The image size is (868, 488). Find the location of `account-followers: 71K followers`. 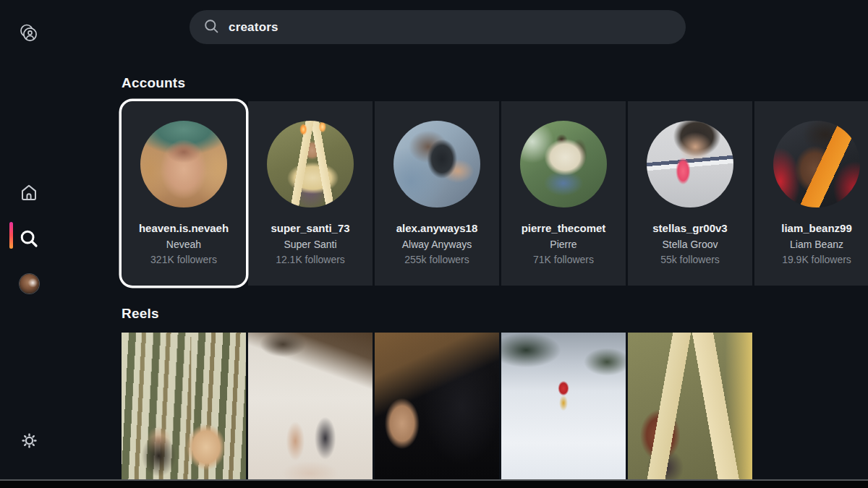

account-followers: 71K followers is located at coordinates (563, 260).